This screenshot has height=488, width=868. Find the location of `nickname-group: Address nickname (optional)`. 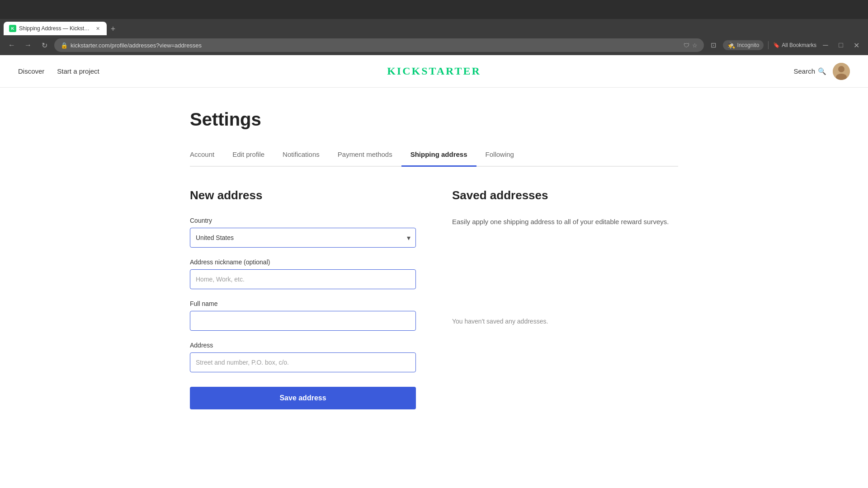

nickname-group: Address nickname (optional) is located at coordinates (303, 274).